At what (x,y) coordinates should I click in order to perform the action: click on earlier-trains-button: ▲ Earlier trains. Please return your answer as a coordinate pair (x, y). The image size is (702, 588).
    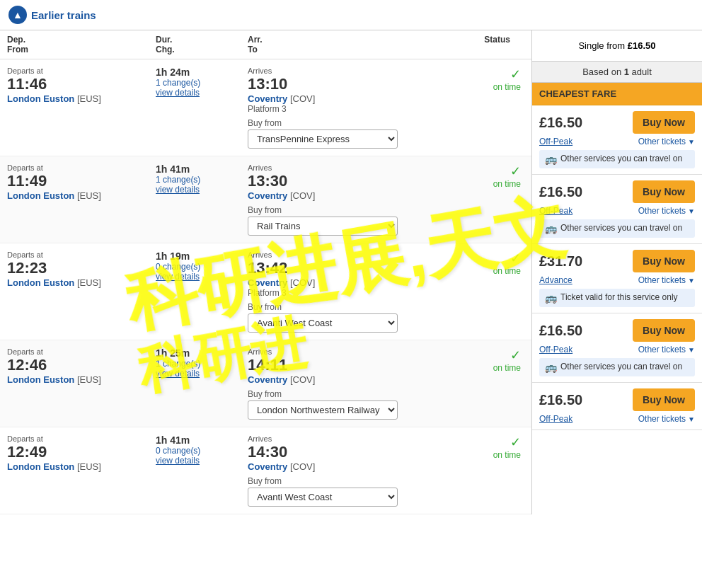
    Looking at the image, I should click on (52, 15).